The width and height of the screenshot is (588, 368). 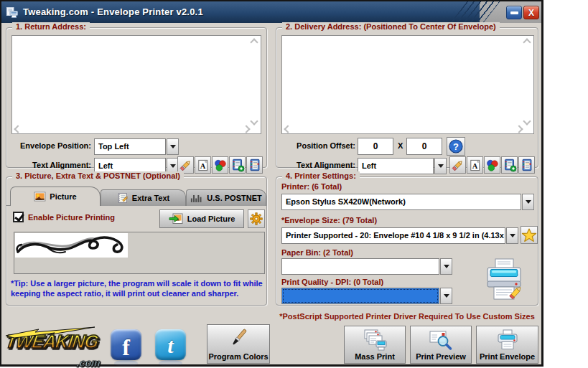 I want to click on delivery-font-button: A, so click(x=475, y=165).